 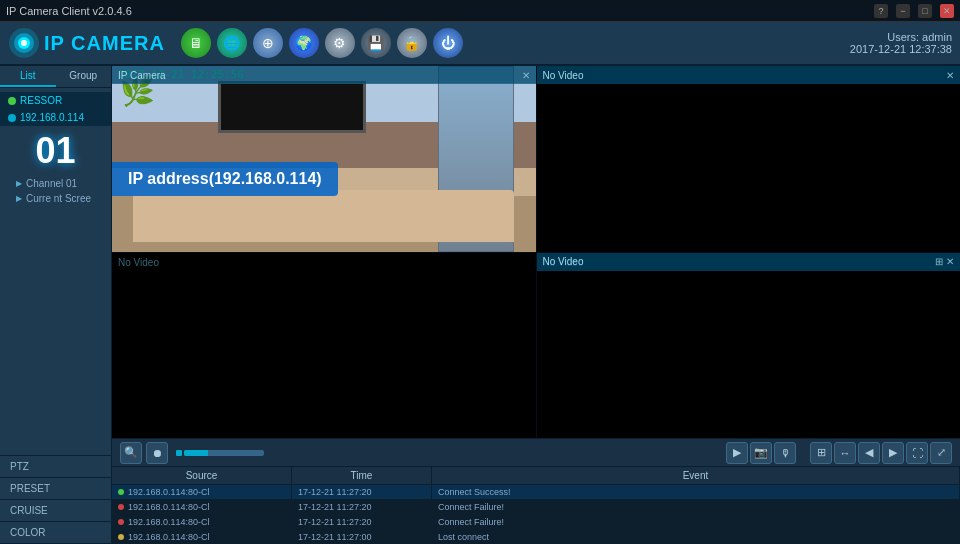 I want to click on device-name: RESSOR, so click(x=41, y=100).